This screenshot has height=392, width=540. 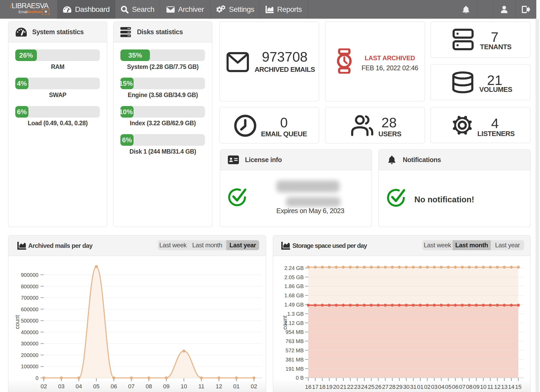 I want to click on svg-text: 1.49 GB, so click(x=294, y=305).